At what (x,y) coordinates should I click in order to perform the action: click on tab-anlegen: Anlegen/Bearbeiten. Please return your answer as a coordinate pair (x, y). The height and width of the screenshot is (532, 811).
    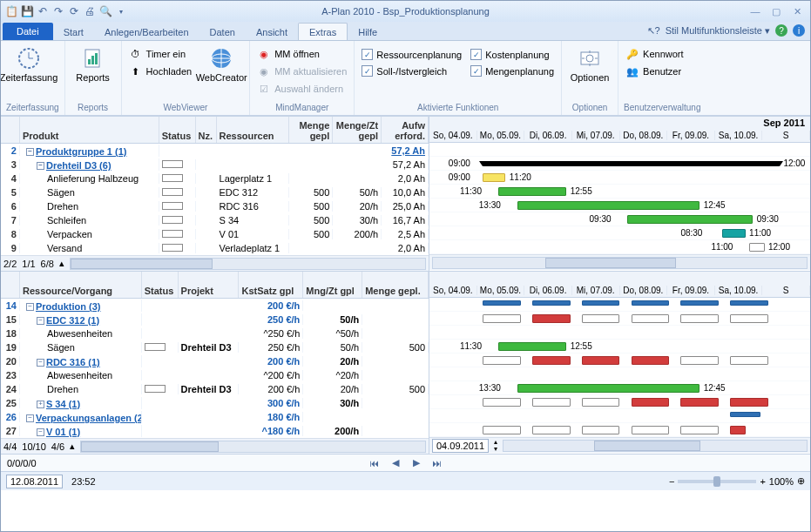
    Looking at the image, I should click on (146, 31).